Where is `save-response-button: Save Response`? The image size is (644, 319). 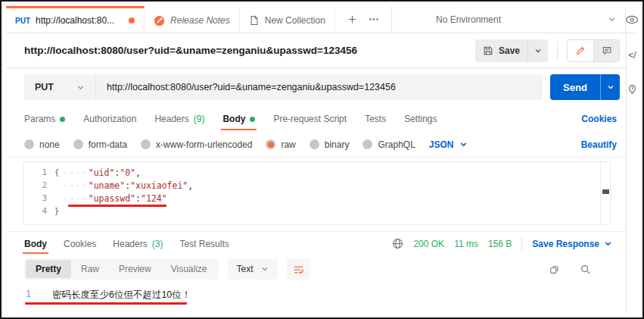 save-response-button: Save Response is located at coordinates (572, 244).